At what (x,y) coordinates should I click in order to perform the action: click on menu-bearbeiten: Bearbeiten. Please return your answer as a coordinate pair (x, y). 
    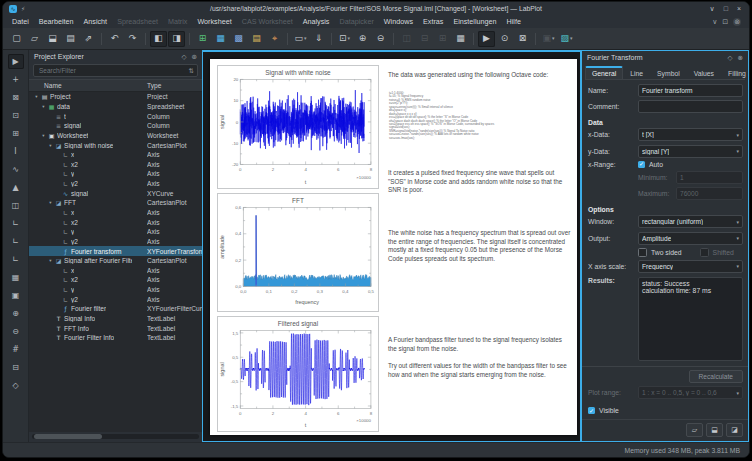
    Looking at the image, I should click on (56, 22).